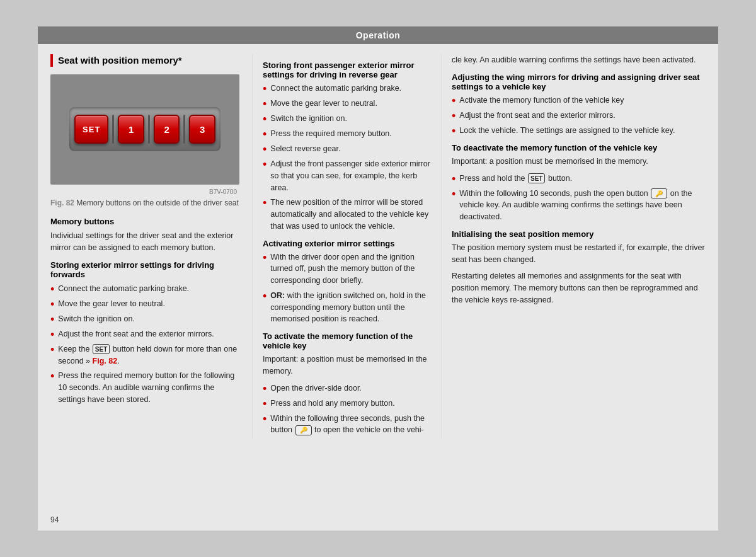  What do you see at coordinates (331, 134) in the screenshot?
I see `bullet-text: Press the required memory button.` at bounding box center [331, 134].